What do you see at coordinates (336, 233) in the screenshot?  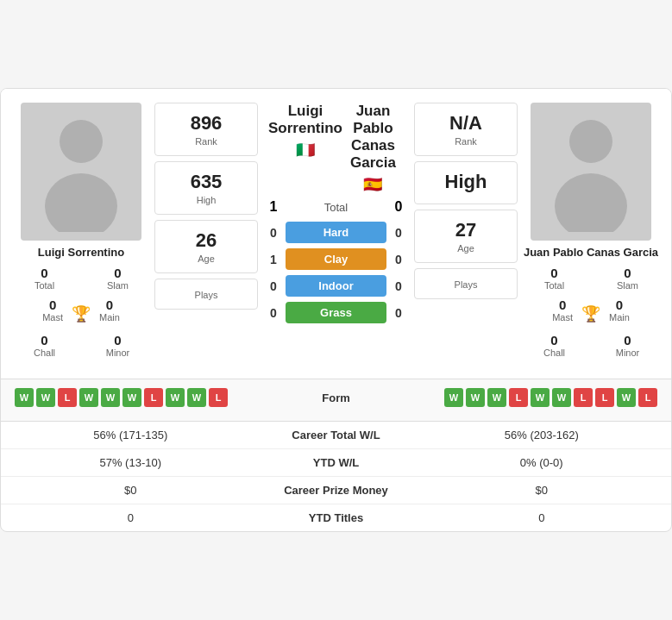 I see `court-hard-btn: Hard` at bounding box center [336, 233].